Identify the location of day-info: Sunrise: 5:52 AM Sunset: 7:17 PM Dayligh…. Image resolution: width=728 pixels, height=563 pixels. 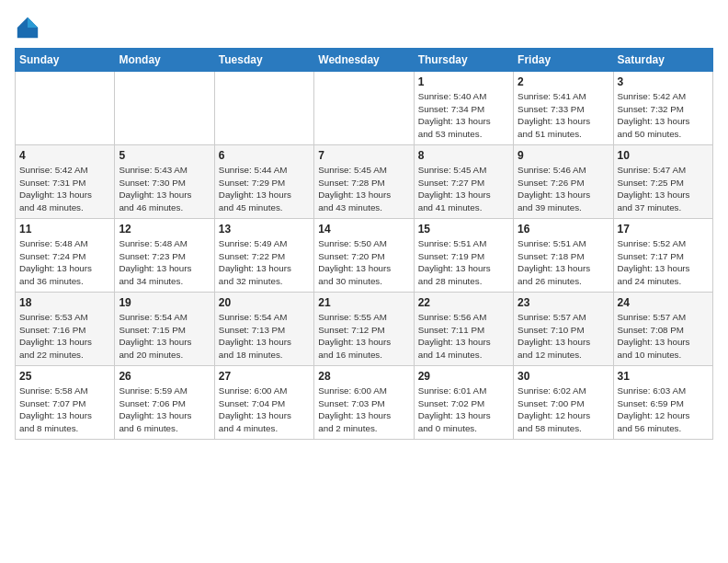
(664, 263).